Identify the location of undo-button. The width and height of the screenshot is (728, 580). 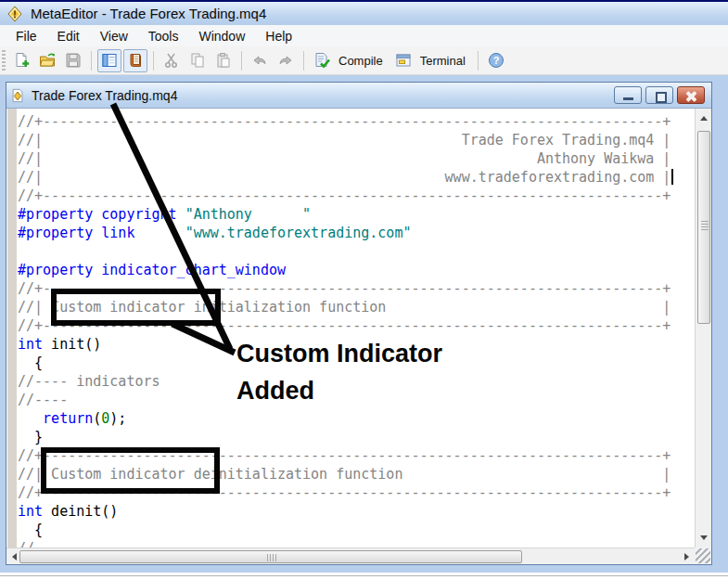
(260, 61).